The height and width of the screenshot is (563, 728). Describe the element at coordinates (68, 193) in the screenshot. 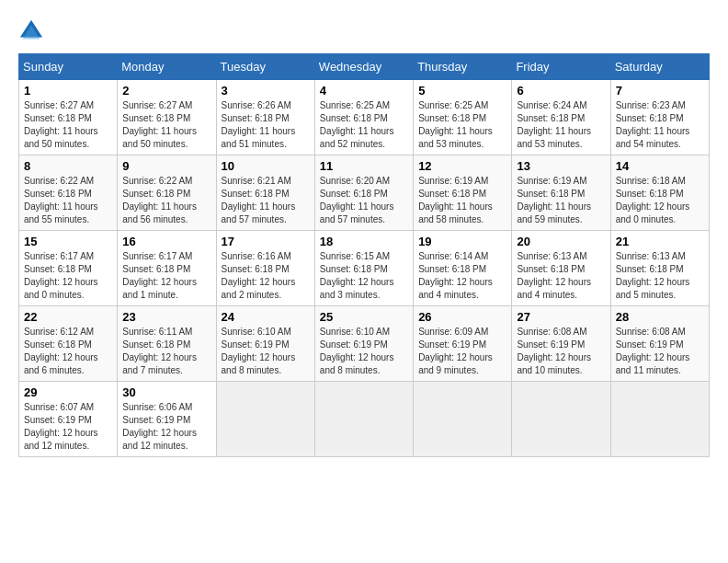

I see `calendar-day-cell: 8 Sunrise: 6:22 AM Sunset: 6:18 PM Dayli…` at that location.